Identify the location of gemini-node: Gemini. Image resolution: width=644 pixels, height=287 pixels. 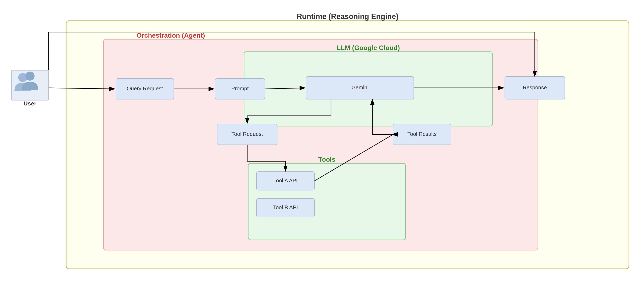
(360, 87).